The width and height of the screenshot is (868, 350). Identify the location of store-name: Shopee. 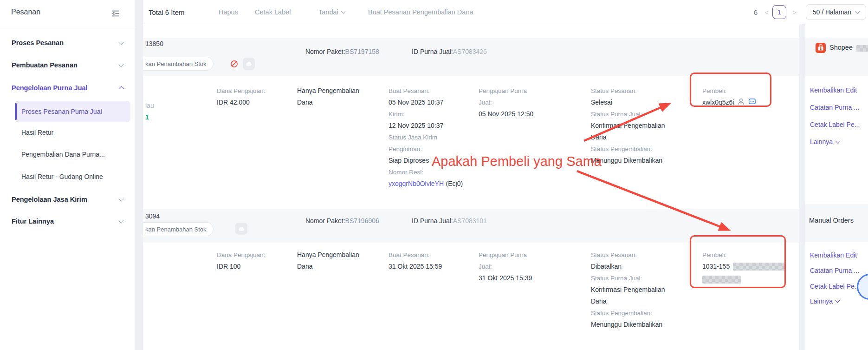
(841, 47).